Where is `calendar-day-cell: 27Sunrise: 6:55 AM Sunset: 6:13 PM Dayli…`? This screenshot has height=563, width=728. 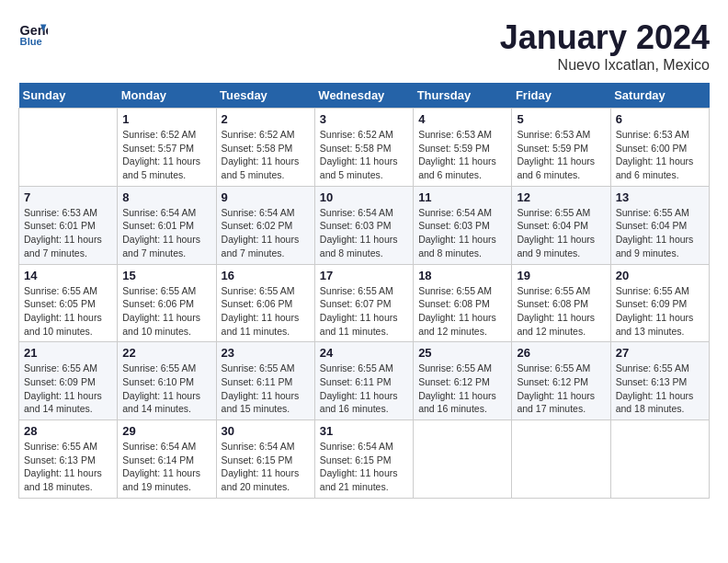 calendar-day-cell: 27Sunrise: 6:55 AM Sunset: 6:13 PM Dayli… is located at coordinates (660, 381).